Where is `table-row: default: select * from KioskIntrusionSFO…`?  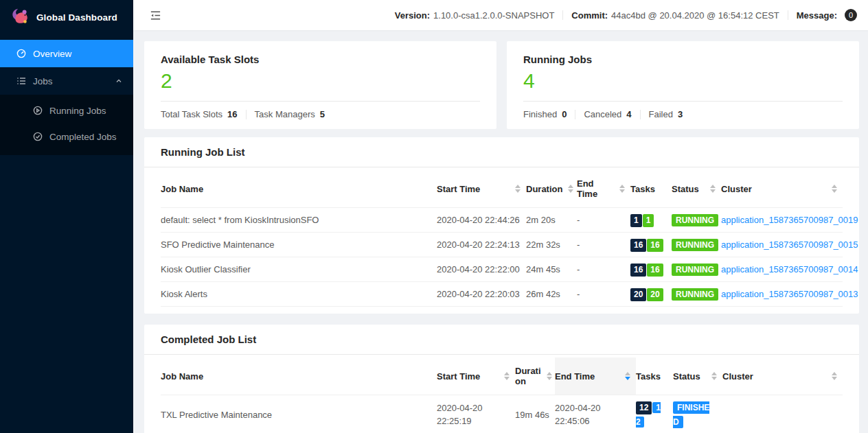
table-row: default: select * from KioskIntrusionSFO… is located at coordinates (501, 220).